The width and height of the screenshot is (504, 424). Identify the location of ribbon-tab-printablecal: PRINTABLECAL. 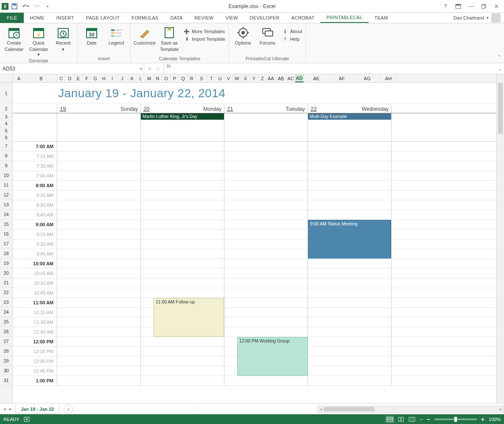
(344, 18).